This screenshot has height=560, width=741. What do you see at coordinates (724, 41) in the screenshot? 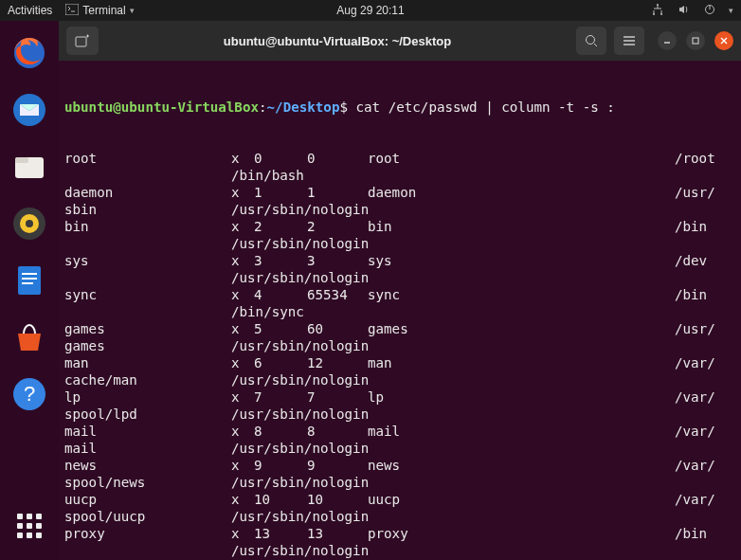
I see `close-icon` at bounding box center [724, 41].